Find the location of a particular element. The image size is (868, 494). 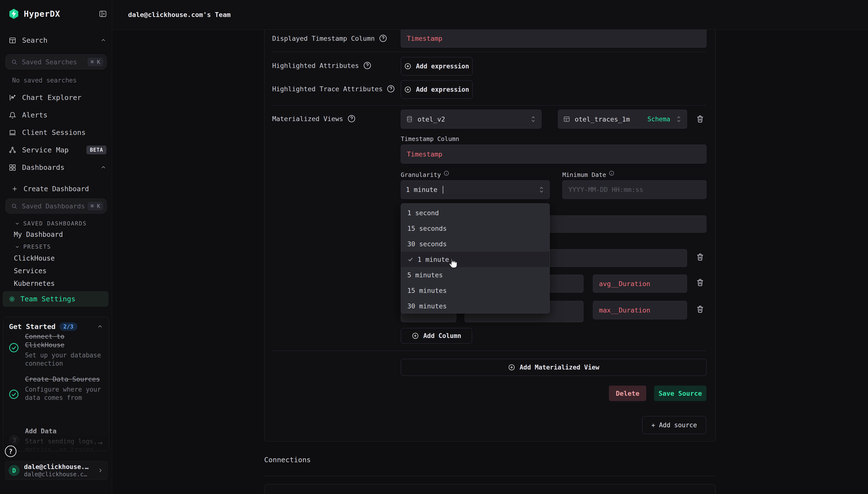

database-select: otel_v2 is located at coordinates (471, 119).